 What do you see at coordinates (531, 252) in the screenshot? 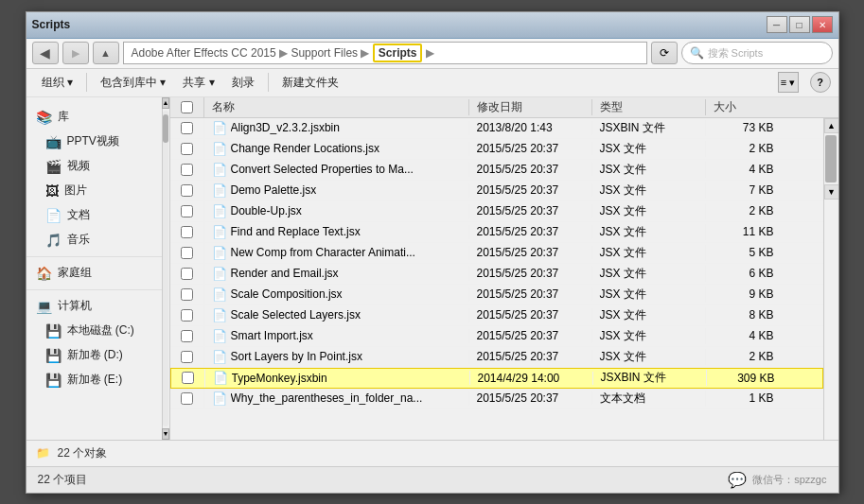
I see `file-date-6: 2015/5/25 20:37` at bounding box center [531, 252].